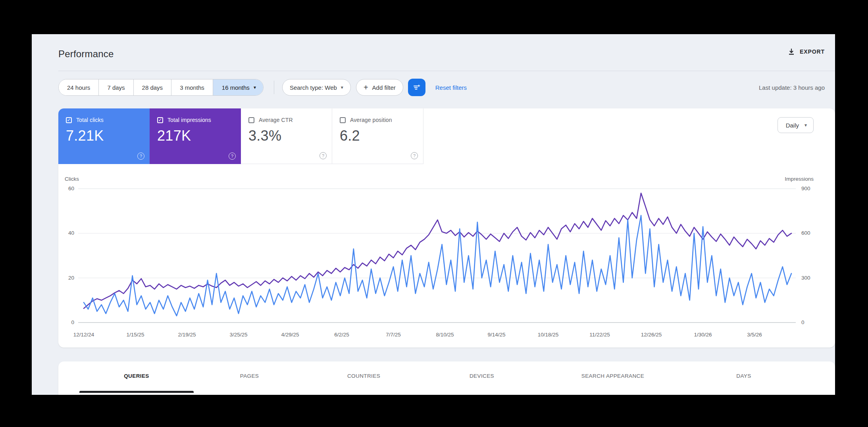  I want to click on x-axis-label: 11/22/25, so click(600, 334).